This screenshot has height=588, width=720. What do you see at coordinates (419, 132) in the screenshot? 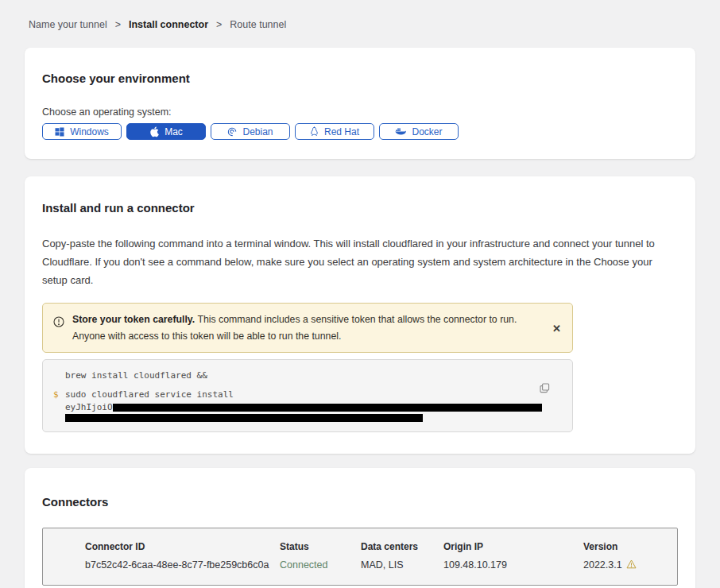
I see `os-button-docker: Docker` at bounding box center [419, 132].